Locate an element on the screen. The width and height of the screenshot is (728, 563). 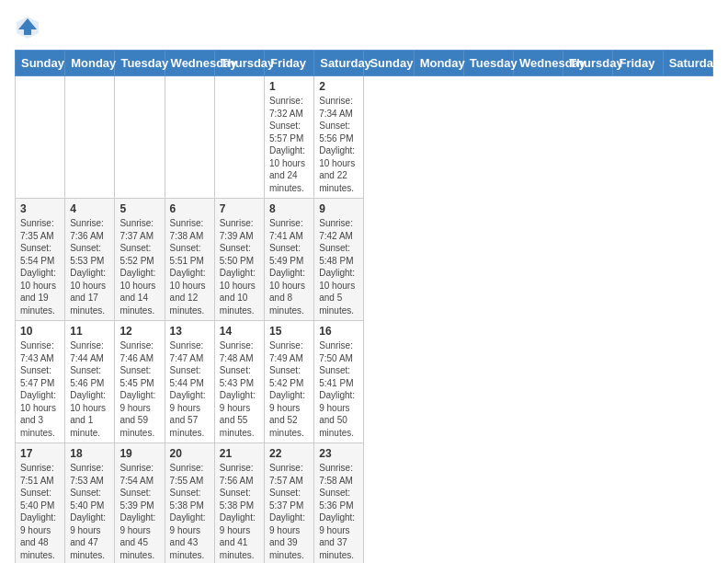
day-number: 17 is located at coordinates (40, 454).